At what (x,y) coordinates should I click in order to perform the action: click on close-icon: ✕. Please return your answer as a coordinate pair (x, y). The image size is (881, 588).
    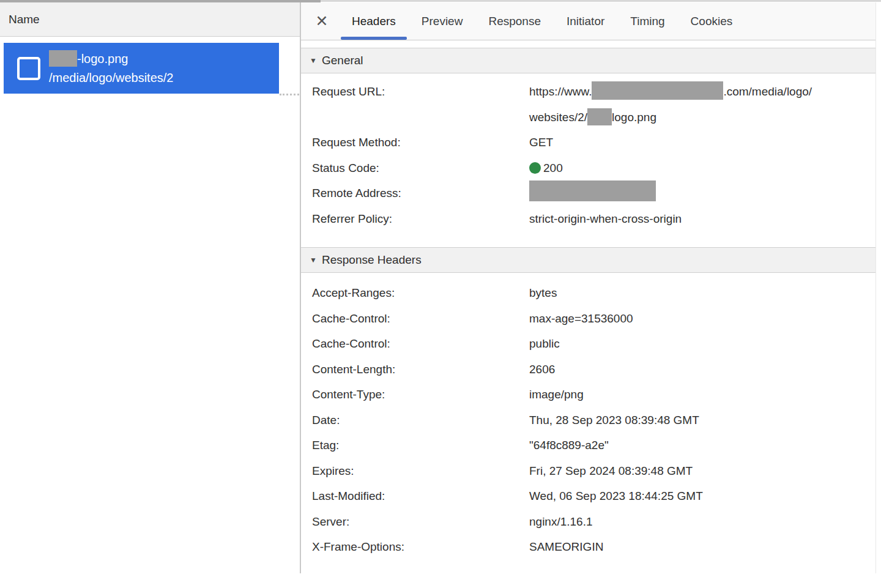
    Looking at the image, I should click on (322, 21).